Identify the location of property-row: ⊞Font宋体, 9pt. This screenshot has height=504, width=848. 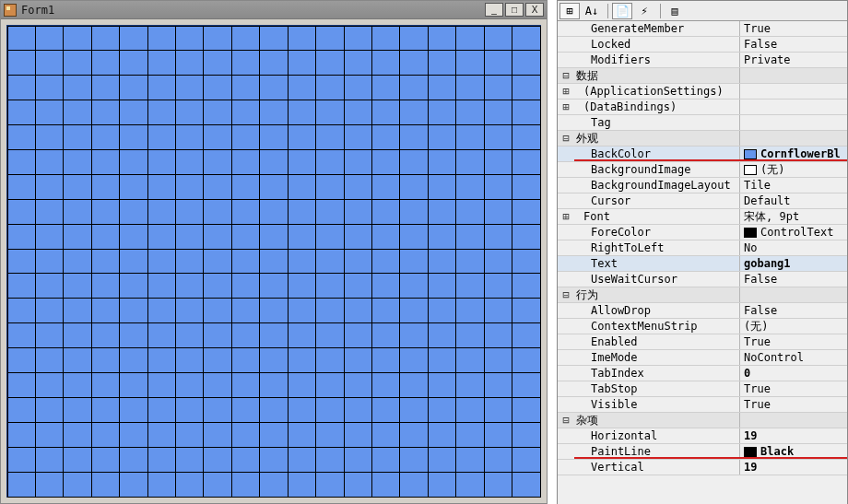
(702, 217).